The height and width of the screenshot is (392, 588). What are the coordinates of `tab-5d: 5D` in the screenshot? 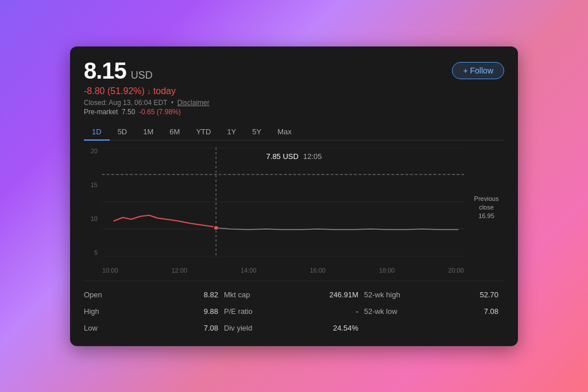 It's located at (123, 132).